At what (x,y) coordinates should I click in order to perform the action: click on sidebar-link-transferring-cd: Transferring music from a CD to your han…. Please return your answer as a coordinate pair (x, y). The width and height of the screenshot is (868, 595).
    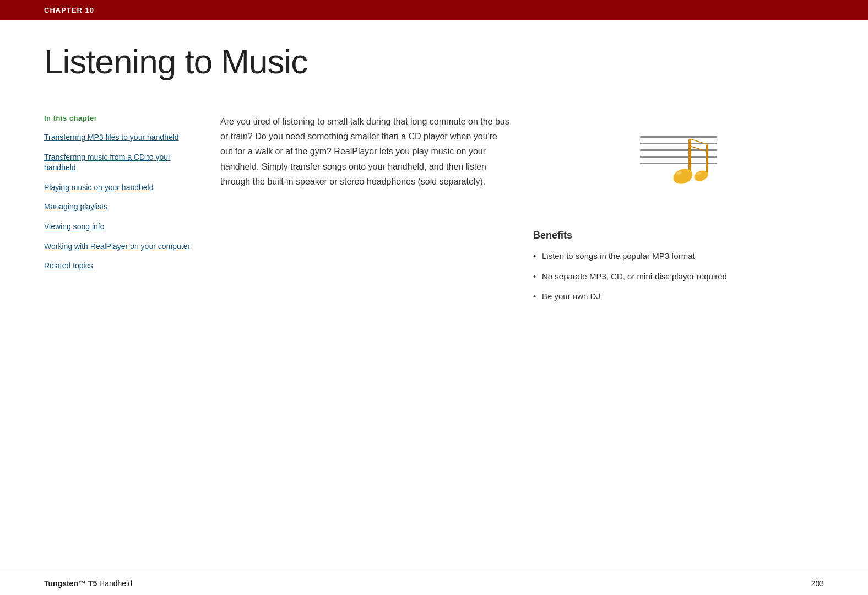
    Looking at the image, I should click on (121, 163).